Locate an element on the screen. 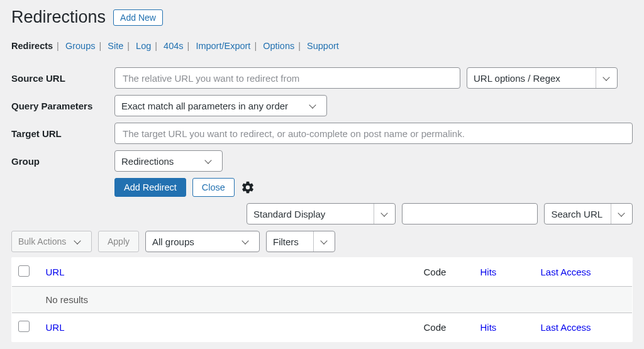 The width and height of the screenshot is (644, 349). add-redirect-button: Add Redirect is located at coordinates (150, 187).